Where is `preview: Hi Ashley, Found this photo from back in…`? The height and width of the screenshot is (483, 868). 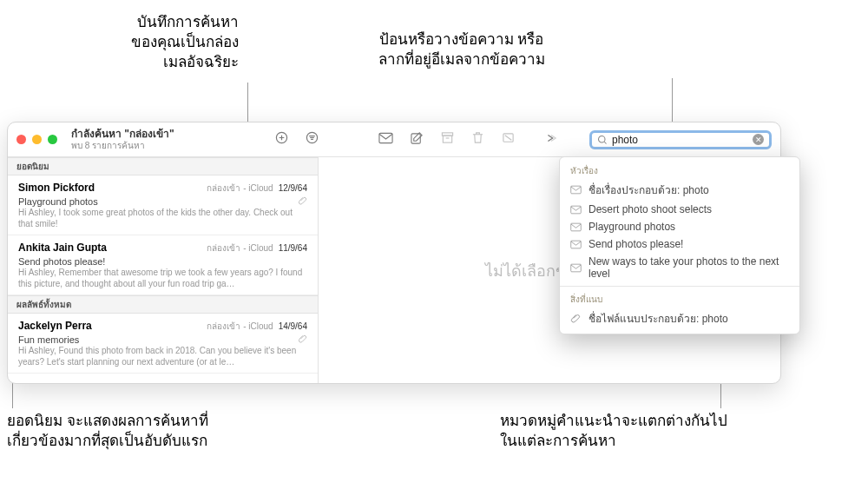 preview: Hi Ashley, Found this photo from back in… is located at coordinates (163, 356).